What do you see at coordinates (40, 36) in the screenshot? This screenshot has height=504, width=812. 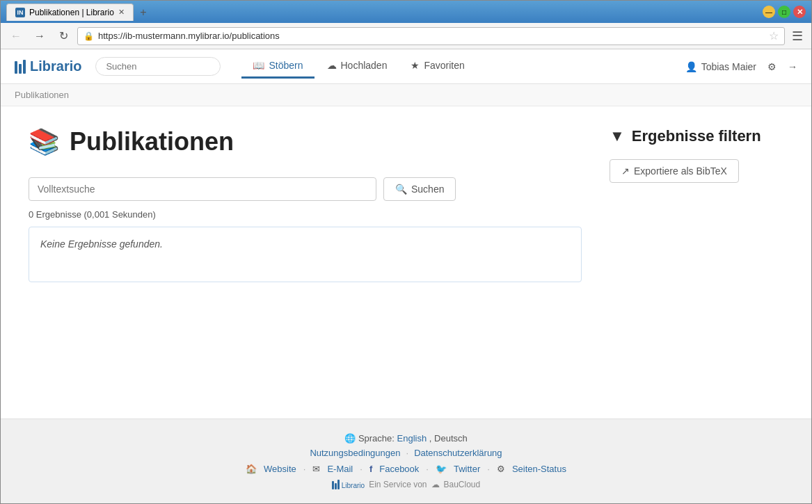 I see `forward-button: →` at bounding box center [40, 36].